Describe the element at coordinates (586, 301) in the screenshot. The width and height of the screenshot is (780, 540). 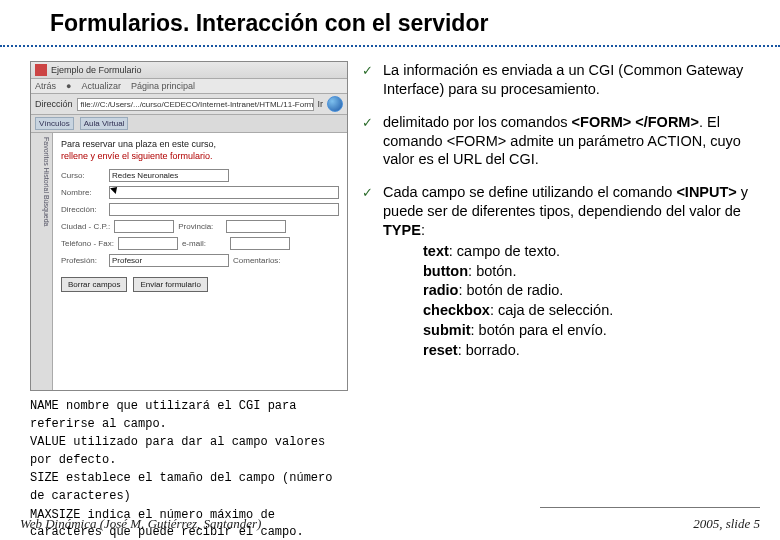
I see `type-sublist: text: campo de texto. button: botón. rad…` at that location.